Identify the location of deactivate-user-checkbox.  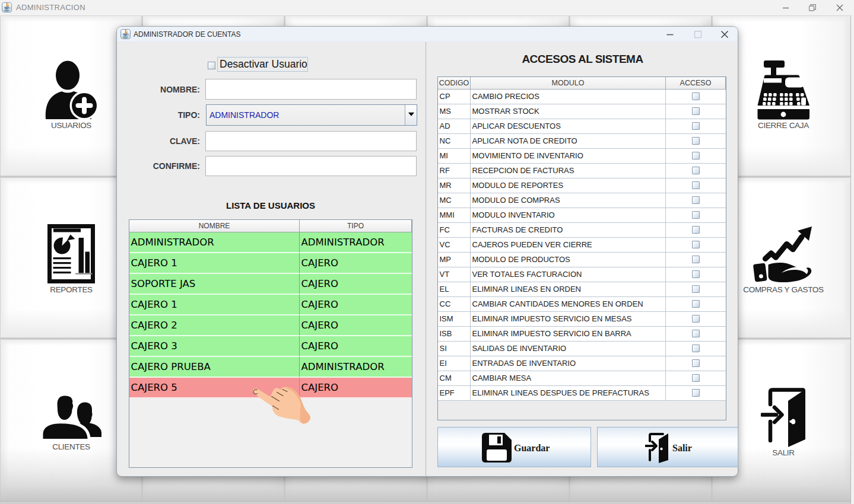
(211, 65).